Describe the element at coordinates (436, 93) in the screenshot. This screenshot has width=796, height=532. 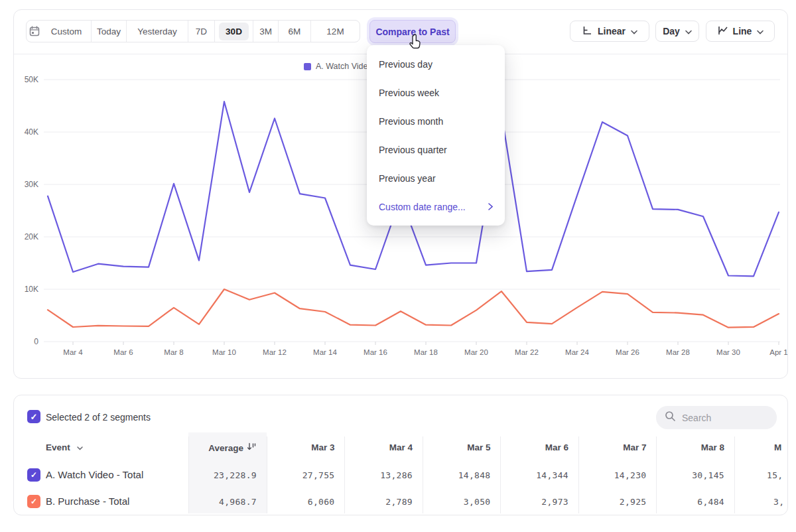
I see `menu-item-previous-week: Previous week` at that location.